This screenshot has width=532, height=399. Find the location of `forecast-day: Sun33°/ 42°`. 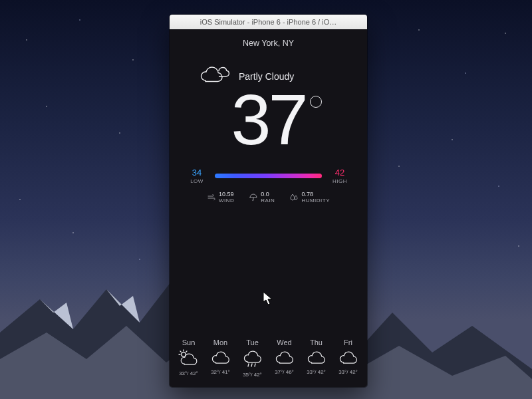

forecast-day: Sun33°/ 42° is located at coordinates (189, 358).